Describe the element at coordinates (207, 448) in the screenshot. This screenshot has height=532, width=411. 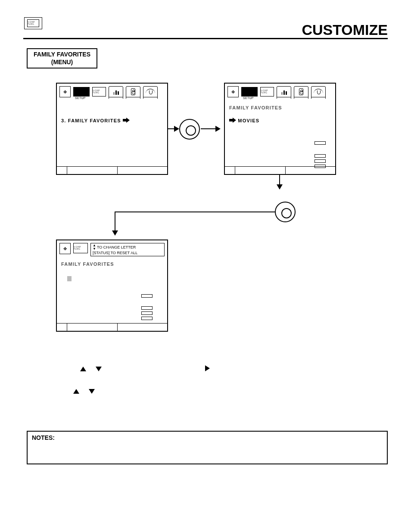
I see `notes-box: NOTES:` at that location.